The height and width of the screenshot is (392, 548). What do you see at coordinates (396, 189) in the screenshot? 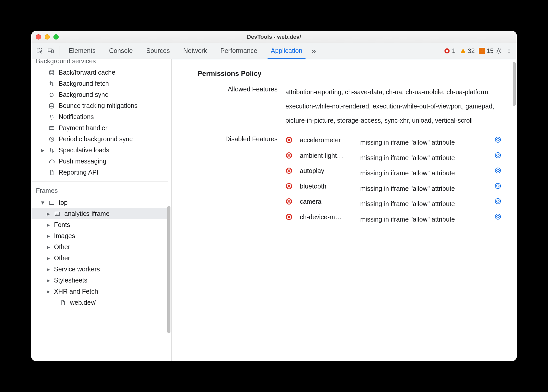
I see `disabled-feature-row: bluetoothmissing in iframe "allow" attri…` at bounding box center [396, 189].